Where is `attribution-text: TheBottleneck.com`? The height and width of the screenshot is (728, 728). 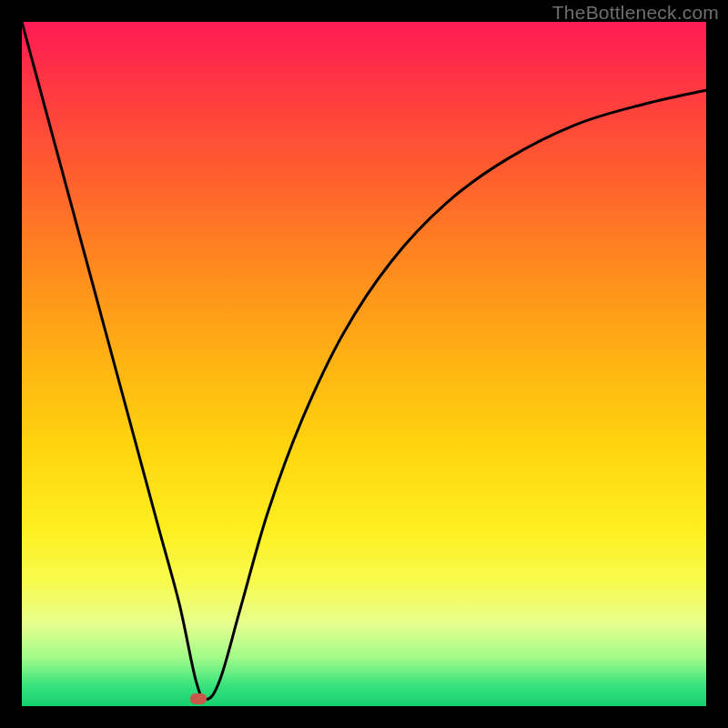 attribution-text: TheBottleneck.com is located at coordinates (635, 13).